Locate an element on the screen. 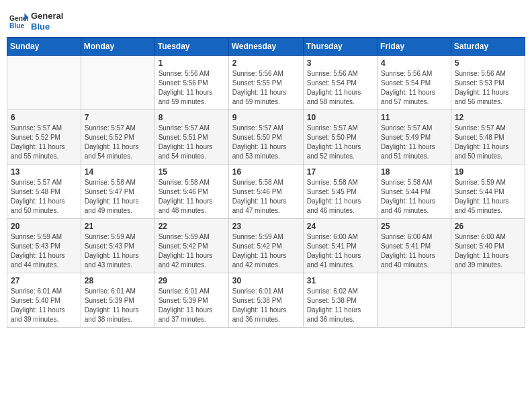 This screenshot has width=532, height=411. day-info: Sunrise: 5:59 AM Sunset: 5:42 PM Dayligh… is located at coordinates (266, 251).